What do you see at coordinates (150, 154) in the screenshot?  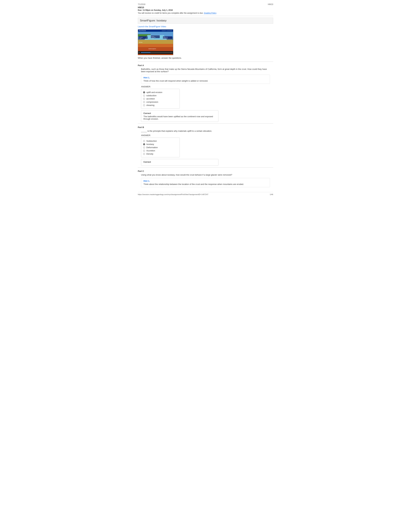 I see `option-density: Density` at bounding box center [150, 154].